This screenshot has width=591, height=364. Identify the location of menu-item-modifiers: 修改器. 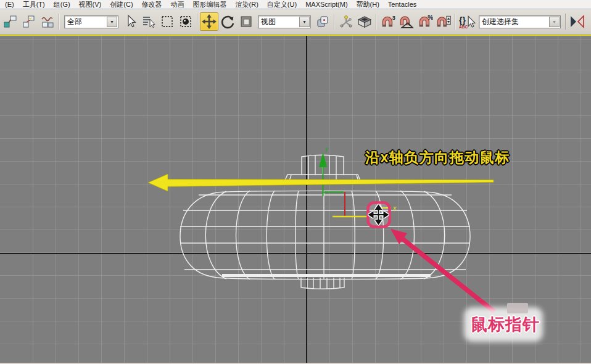
(152, 5).